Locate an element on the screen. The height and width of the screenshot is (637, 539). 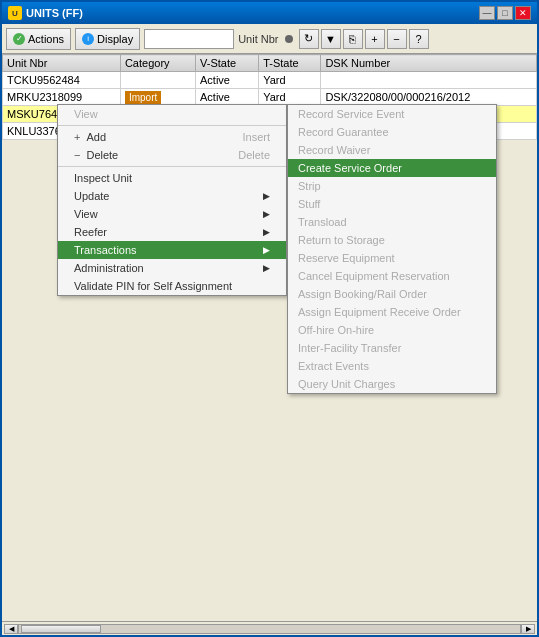
col-unit-nbr: Unit Nbr is located at coordinates (62, 64).